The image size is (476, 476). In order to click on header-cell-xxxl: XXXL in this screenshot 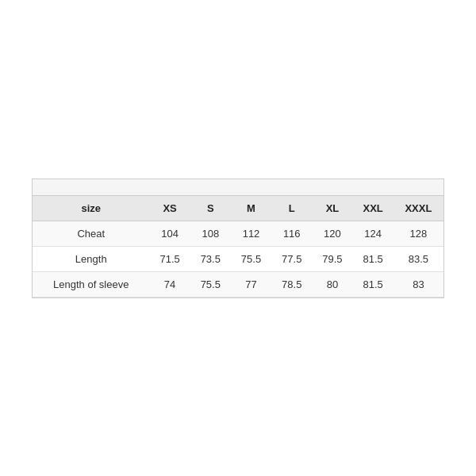, I will do `click(419, 209)`.